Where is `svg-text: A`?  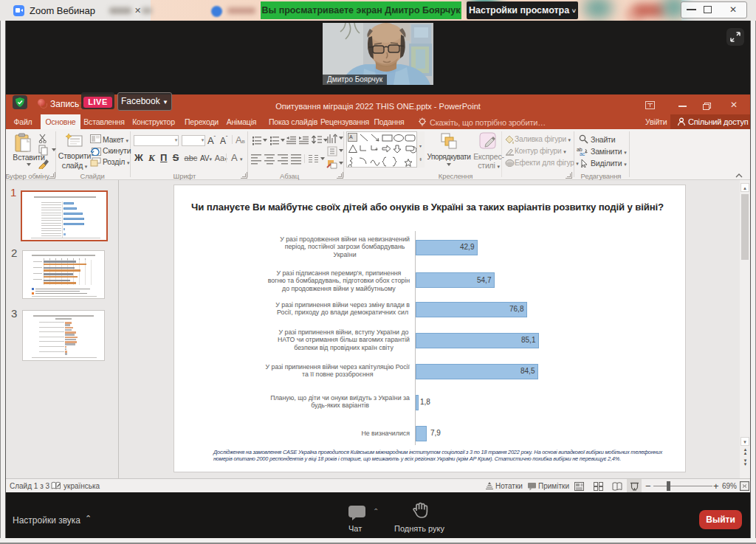
svg-text: A is located at coordinates (351, 137).